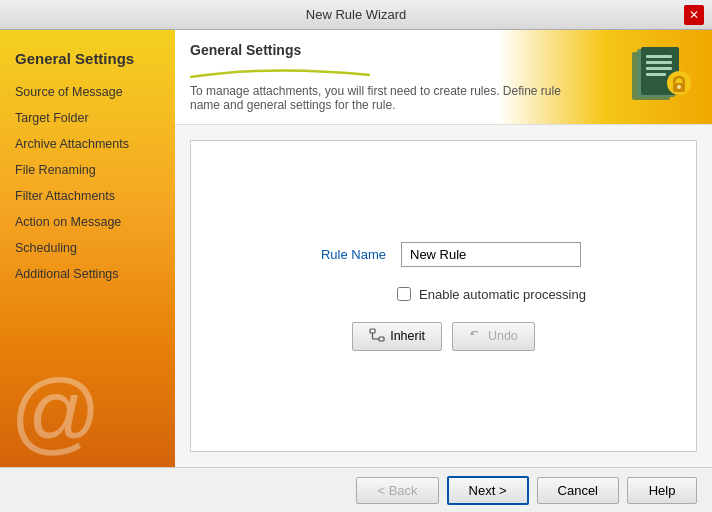 The width and height of the screenshot is (712, 512). What do you see at coordinates (377, 336) in the screenshot?
I see `inherit-icon` at bounding box center [377, 336].